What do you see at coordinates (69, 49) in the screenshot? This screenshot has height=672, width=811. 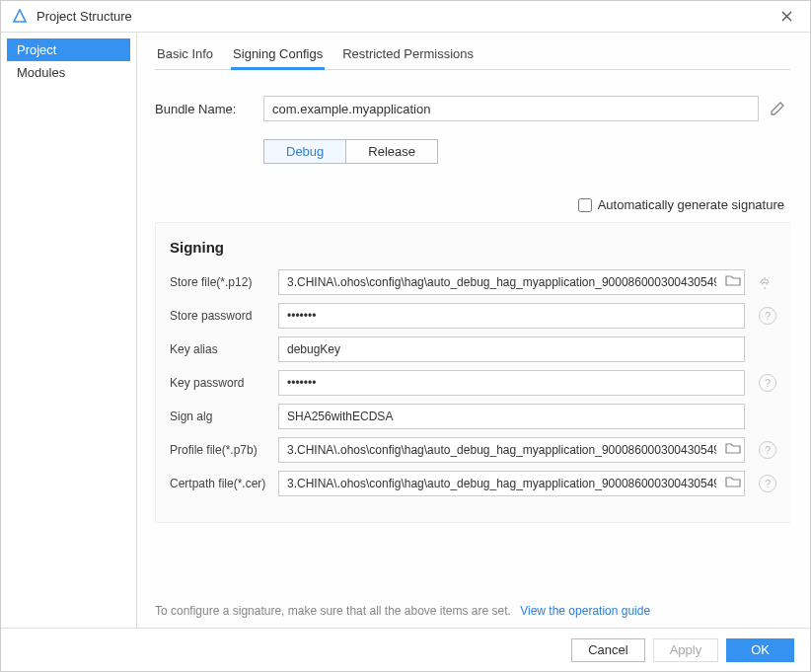 I see `sidebar-item-project: Project` at bounding box center [69, 49].